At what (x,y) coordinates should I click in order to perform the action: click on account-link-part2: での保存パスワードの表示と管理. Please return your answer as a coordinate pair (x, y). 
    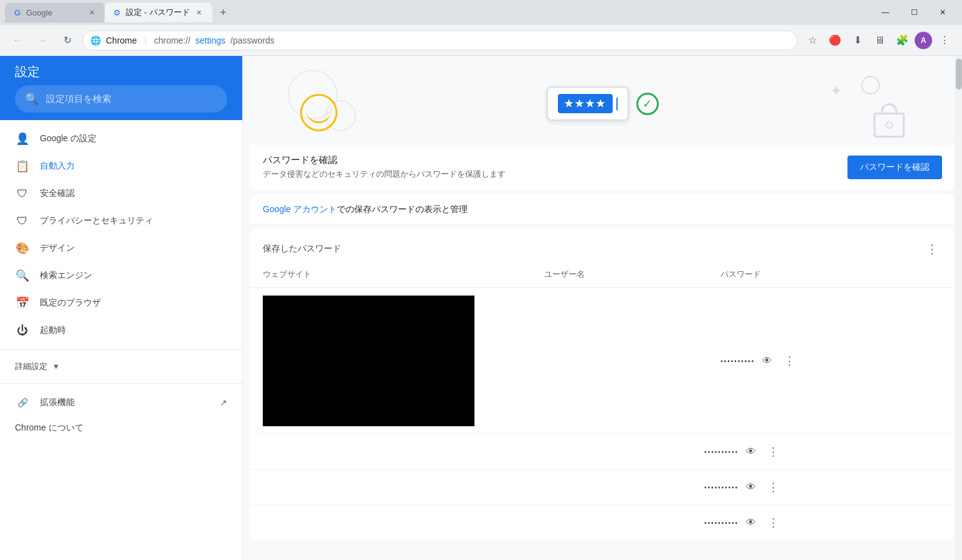
    Looking at the image, I should click on (402, 209).